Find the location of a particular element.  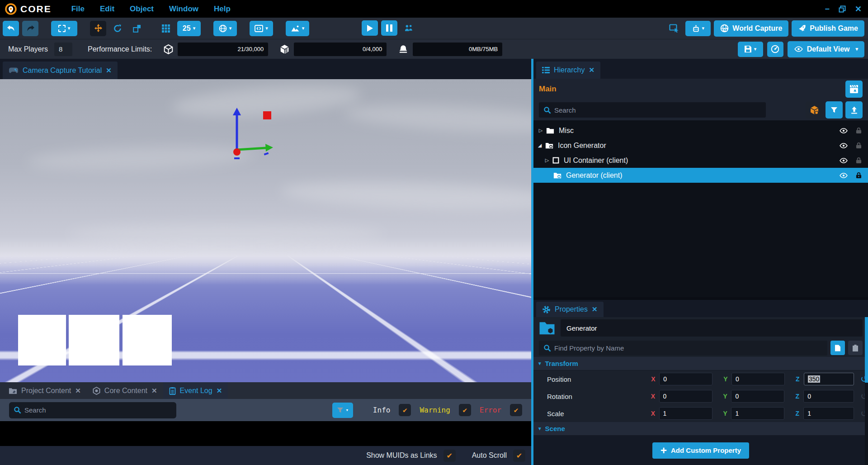

tab-hierarchy: Hierarchy ✕ is located at coordinates (568, 70).